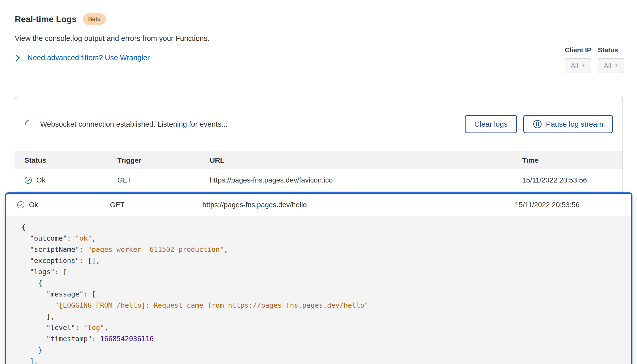 The height and width of the screenshot is (364, 637). Describe the element at coordinates (46, 19) in the screenshot. I see `page-title: Real-time Logs` at that location.